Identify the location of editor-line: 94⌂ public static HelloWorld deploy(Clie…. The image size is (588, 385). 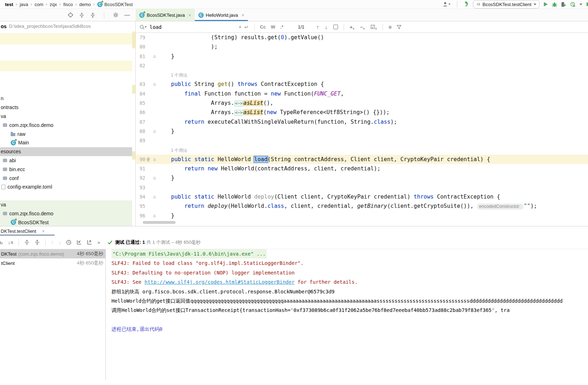
(362, 197).